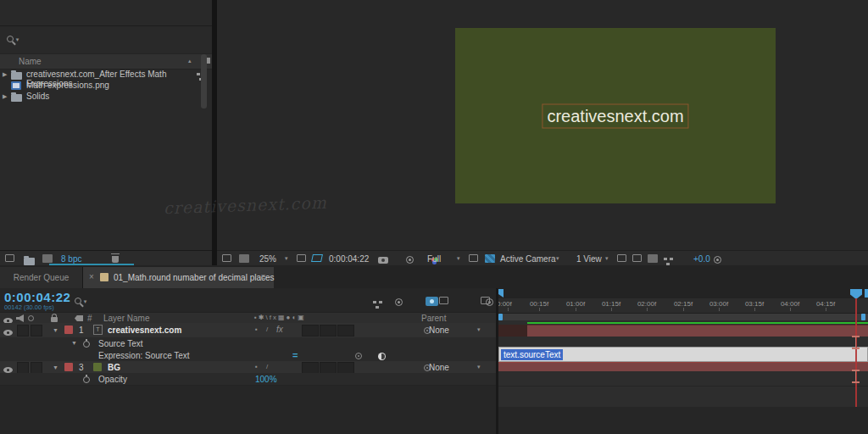 This screenshot has width=868, height=434. Describe the element at coordinates (717, 259) in the screenshot. I see `exposure-reset-icon` at that location.